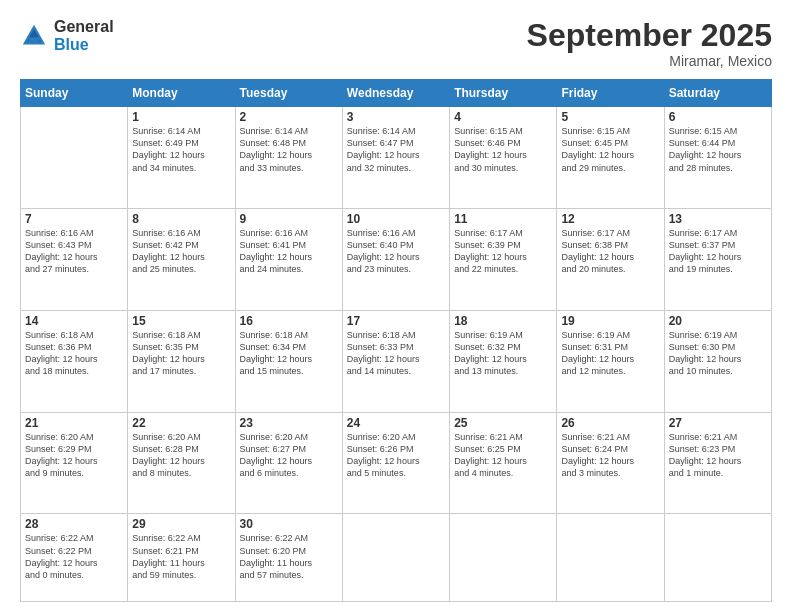 The image size is (792, 612). Describe the element at coordinates (650, 44) in the screenshot. I see `title-section: September 2025 Miramar, Mexico` at that location.